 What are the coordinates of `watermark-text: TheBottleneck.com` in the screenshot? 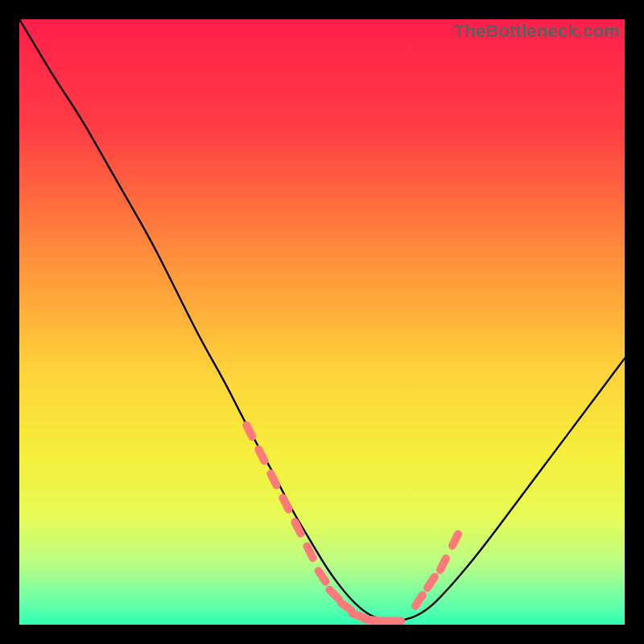 It's located at (537, 31).